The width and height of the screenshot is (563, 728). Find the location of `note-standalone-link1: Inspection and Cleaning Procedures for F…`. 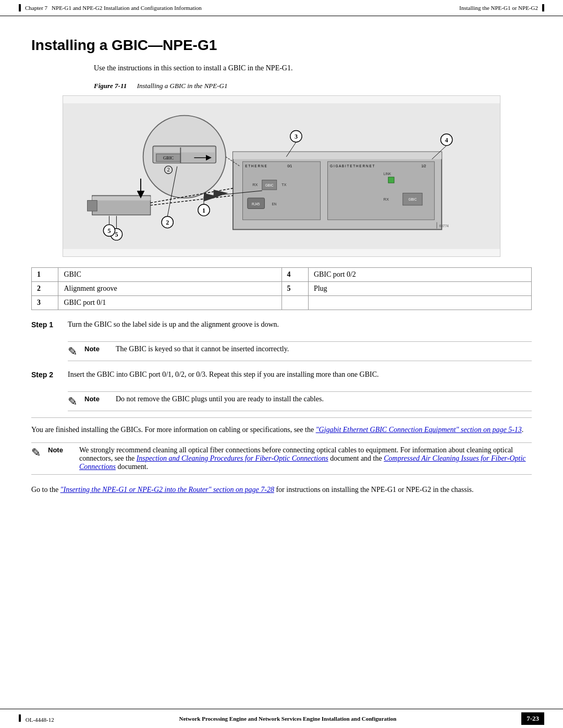

note-standalone-link1: Inspection and Cleaning Procedures for F… is located at coordinates (232, 459).